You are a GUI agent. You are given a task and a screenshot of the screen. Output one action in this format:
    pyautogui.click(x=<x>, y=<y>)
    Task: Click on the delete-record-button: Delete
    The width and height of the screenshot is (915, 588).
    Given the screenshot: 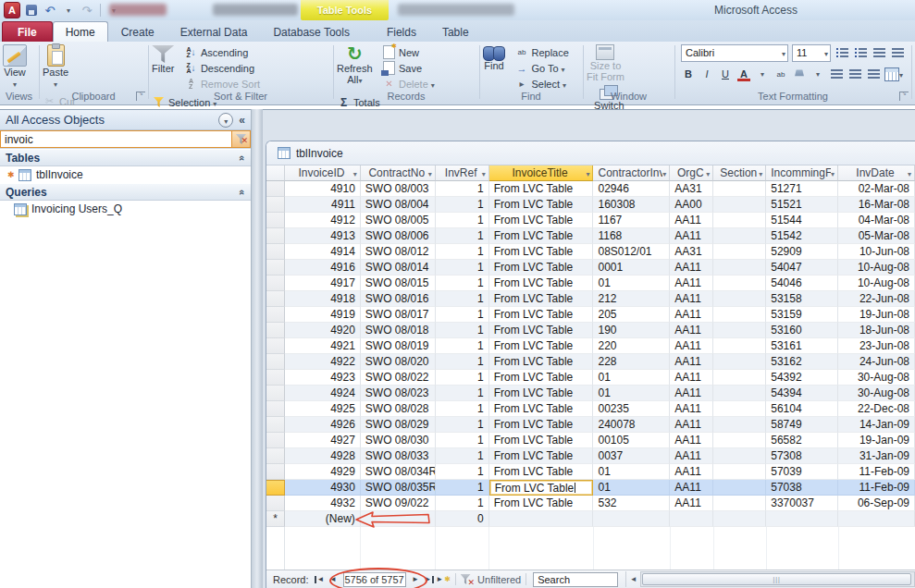 What is the action you would take?
    pyautogui.click(x=409, y=83)
    